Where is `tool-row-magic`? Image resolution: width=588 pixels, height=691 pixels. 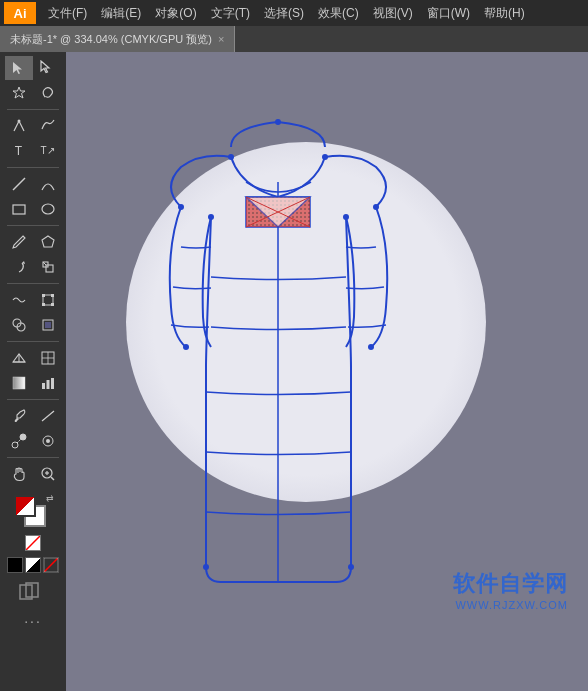
tool-row-magic is located at coordinates (33, 93).